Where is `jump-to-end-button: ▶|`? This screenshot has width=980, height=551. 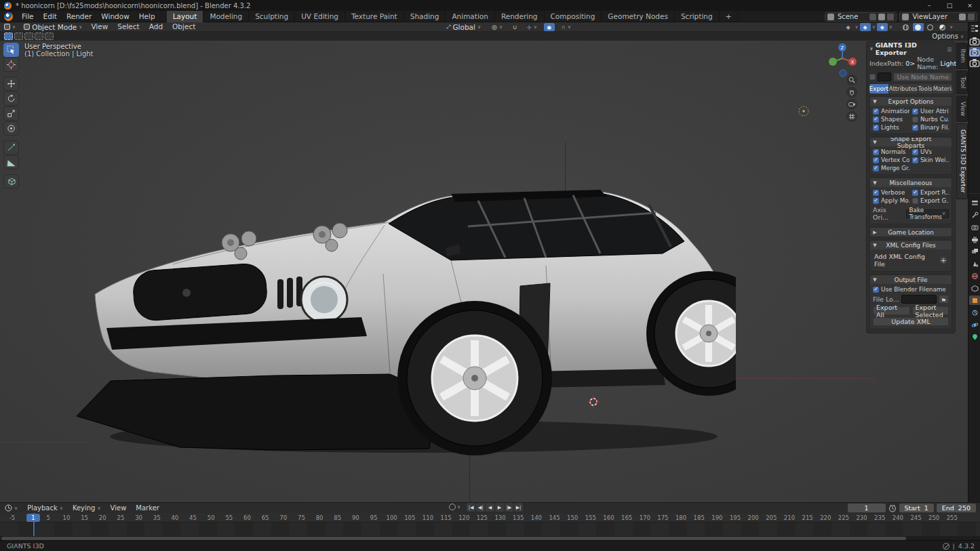
jump-to-end-button: ▶| is located at coordinates (518, 507).